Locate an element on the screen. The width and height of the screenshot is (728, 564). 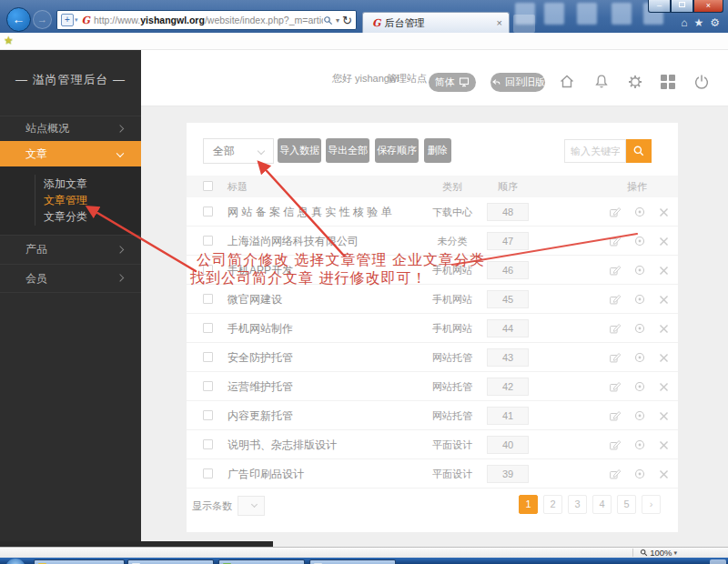
search-input is located at coordinates (595, 151).